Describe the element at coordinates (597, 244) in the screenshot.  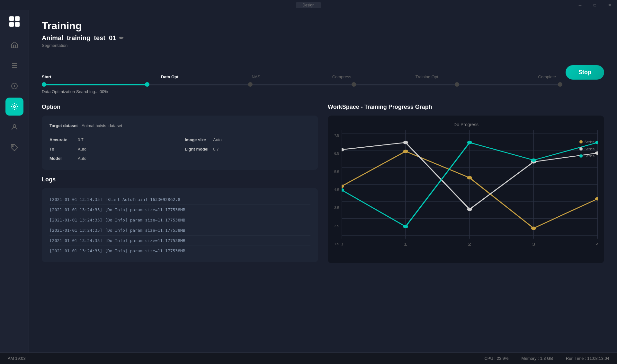
I see `svg-text: 4` at that location.